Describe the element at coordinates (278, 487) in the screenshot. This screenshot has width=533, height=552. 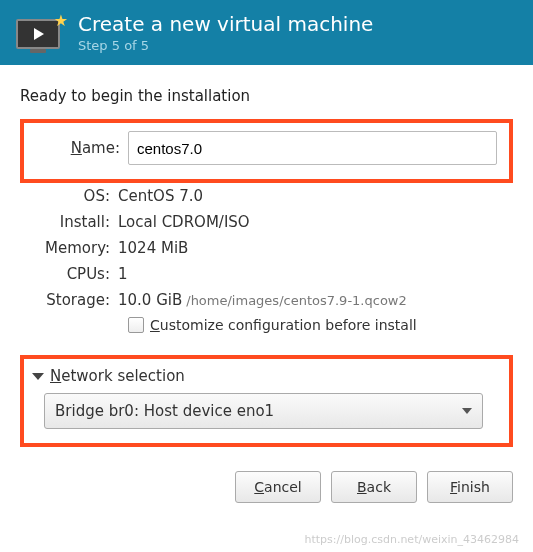
I see `cancel-button: Cancel` at that location.